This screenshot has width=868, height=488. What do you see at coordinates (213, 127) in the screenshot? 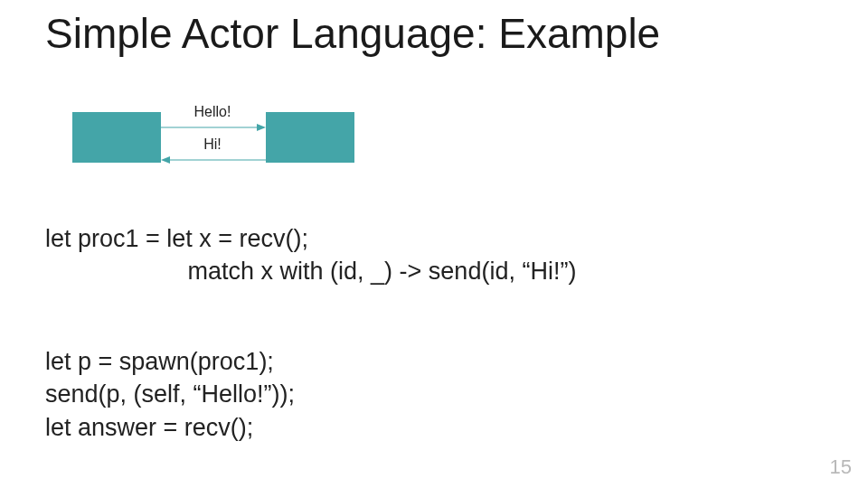
I see `arrow-right-icon` at bounding box center [213, 127].